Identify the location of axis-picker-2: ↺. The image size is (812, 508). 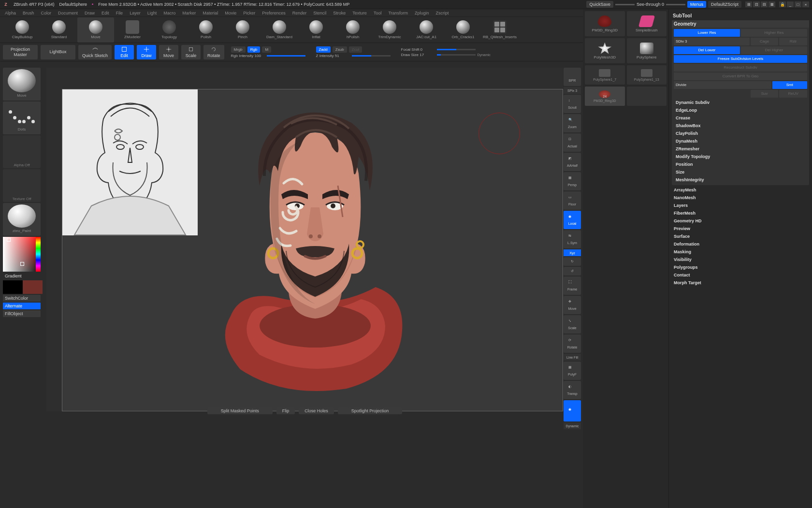
(572, 271).